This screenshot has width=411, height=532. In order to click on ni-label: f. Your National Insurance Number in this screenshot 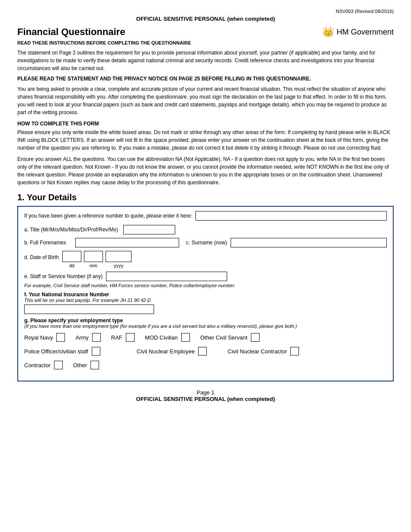, I will do `click(206, 295)`.